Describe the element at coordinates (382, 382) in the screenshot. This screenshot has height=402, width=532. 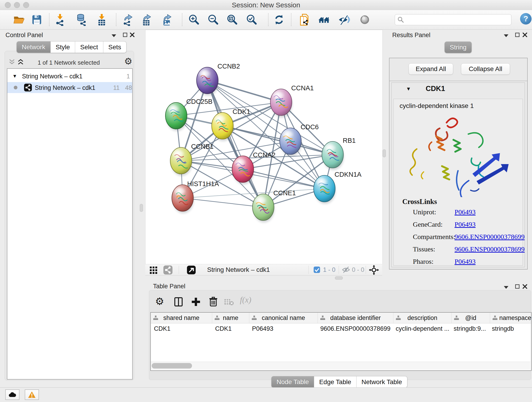
I see `tab-network-table: Network Table` at that location.